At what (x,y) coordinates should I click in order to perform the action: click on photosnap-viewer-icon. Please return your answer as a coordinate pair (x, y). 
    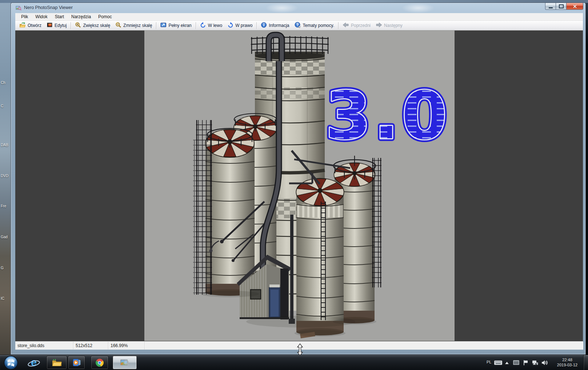
    Looking at the image, I should click on (125, 363).